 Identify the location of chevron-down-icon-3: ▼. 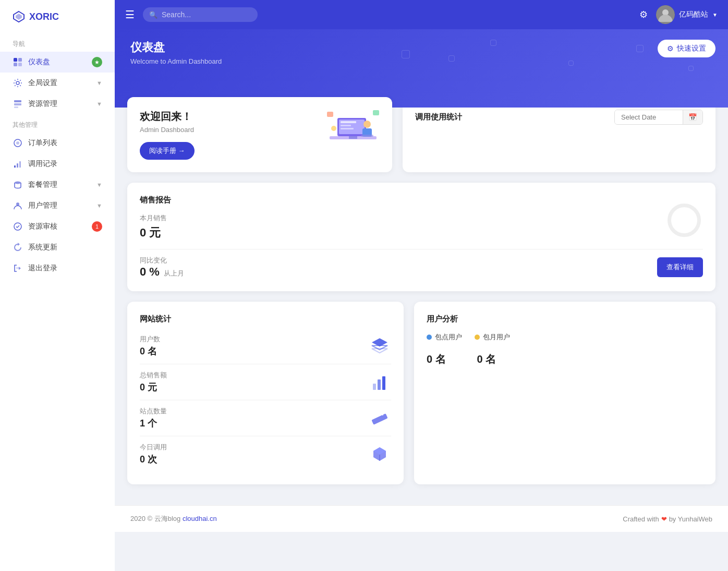
(99, 185).